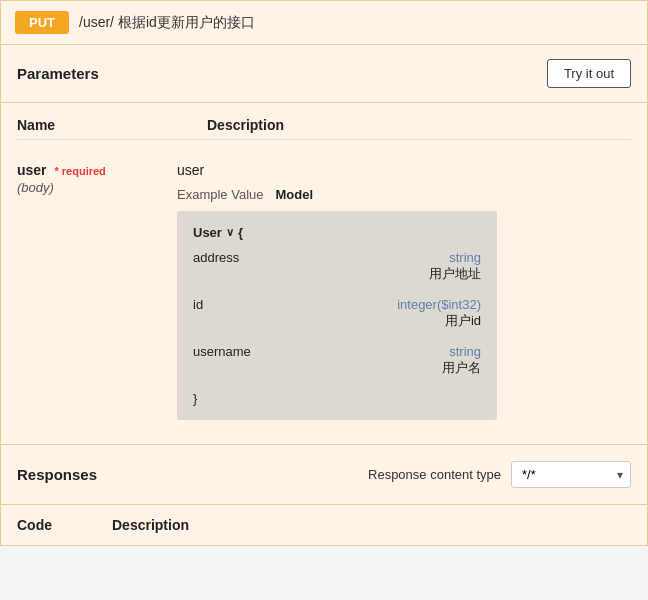 This screenshot has width=648, height=600. I want to click on example-model-tabs: Example Value Model, so click(404, 194).